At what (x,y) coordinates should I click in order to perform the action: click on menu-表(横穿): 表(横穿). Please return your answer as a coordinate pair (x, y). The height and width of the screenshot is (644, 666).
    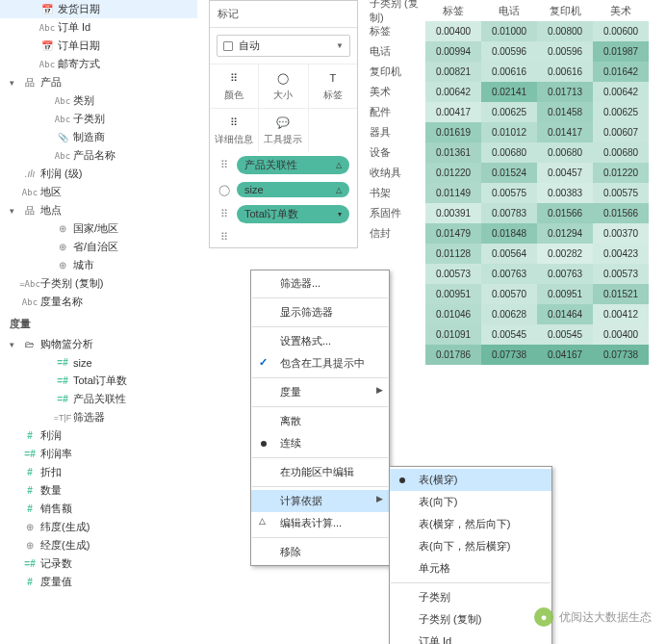
    Looking at the image, I should click on (471, 479).